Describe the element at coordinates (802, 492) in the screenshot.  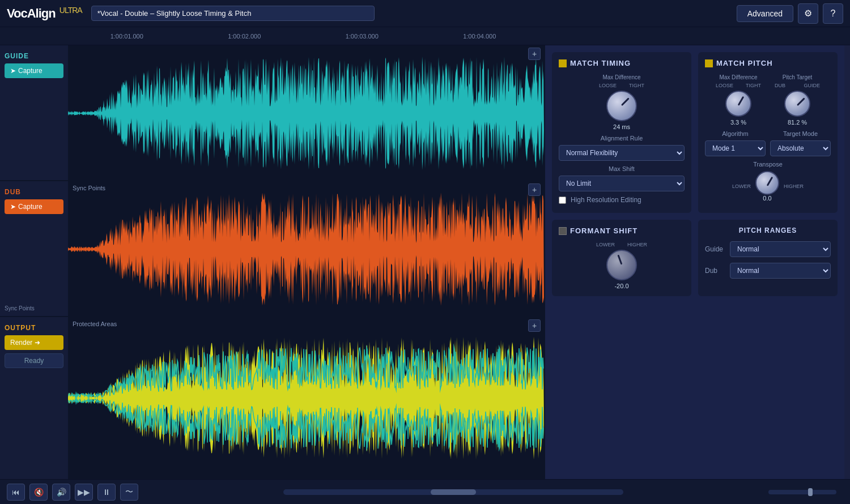
I see `zoom-track` at that location.